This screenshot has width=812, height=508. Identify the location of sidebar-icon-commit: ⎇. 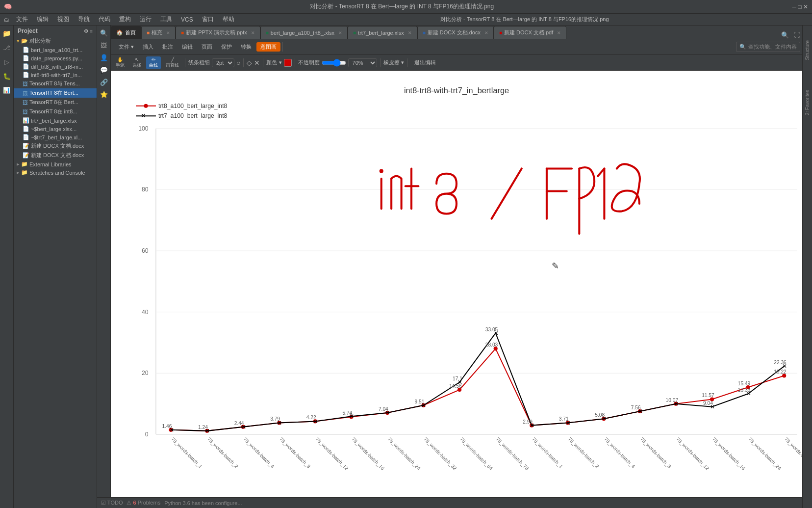
(7, 48).